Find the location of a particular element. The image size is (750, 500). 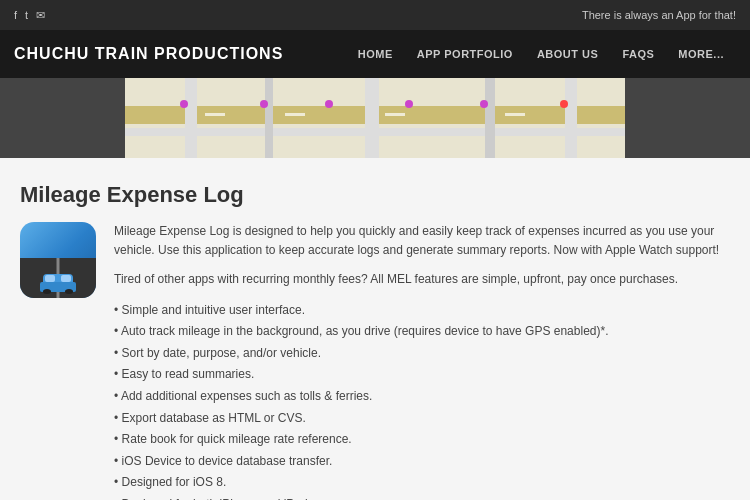

hero-left is located at coordinates (62, 118).